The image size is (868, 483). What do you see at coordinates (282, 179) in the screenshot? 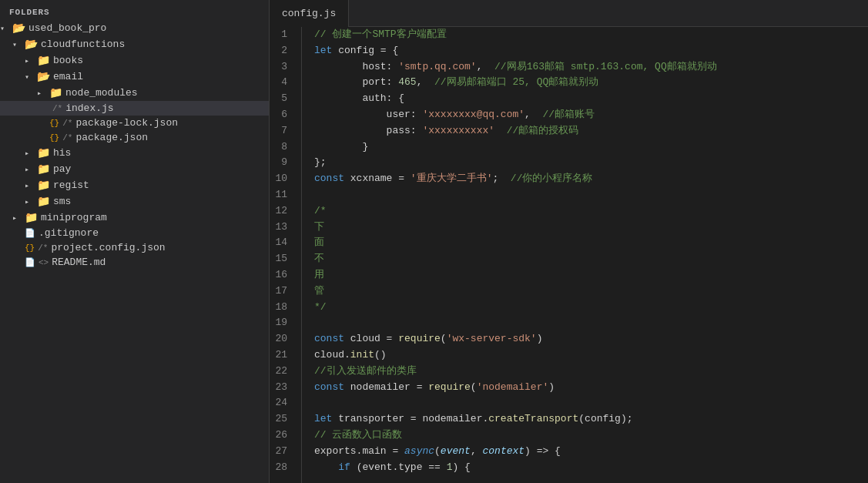
I see `line-number: 10` at bounding box center [282, 179].